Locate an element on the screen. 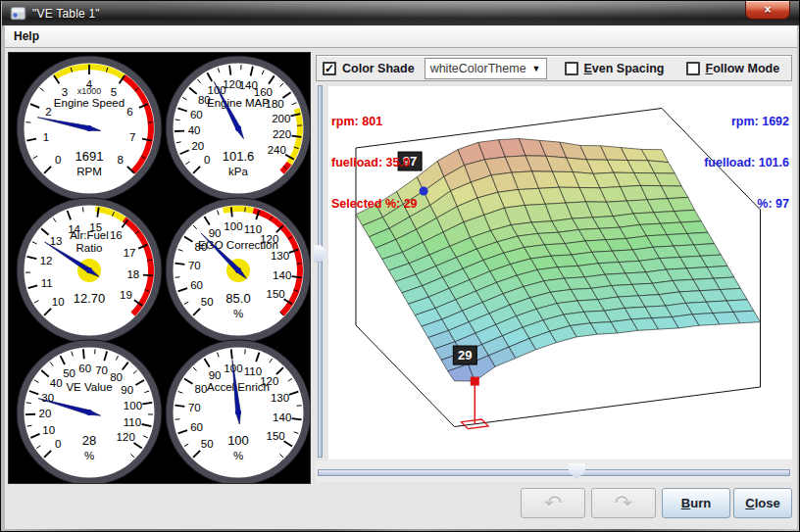  burn-button: Burn is located at coordinates (696, 504).